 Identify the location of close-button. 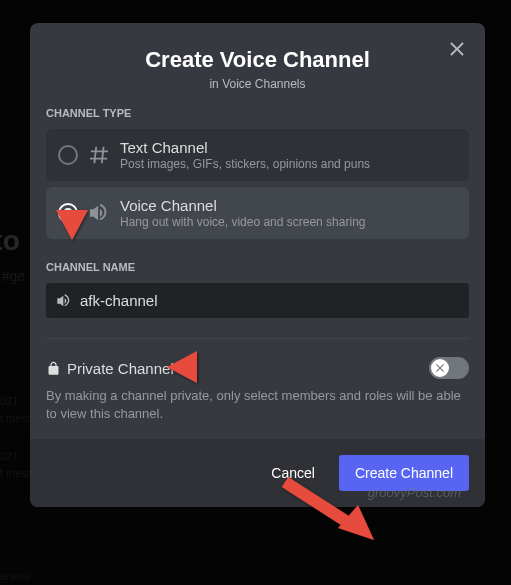
(457, 49).